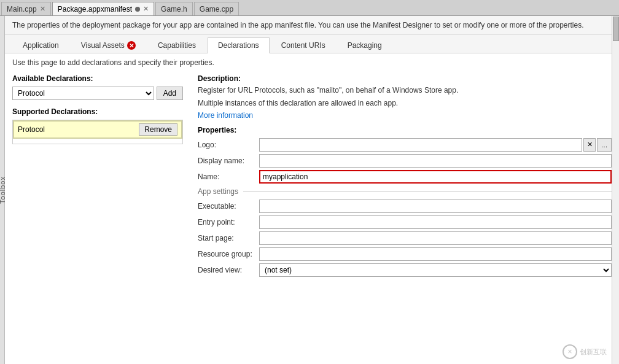 This screenshot has width=619, height=364. What do you see at coordinates (365, 45) in the screenshot?
I see `tab-packaging-label: Packaging` at bounding box center [365, 45].